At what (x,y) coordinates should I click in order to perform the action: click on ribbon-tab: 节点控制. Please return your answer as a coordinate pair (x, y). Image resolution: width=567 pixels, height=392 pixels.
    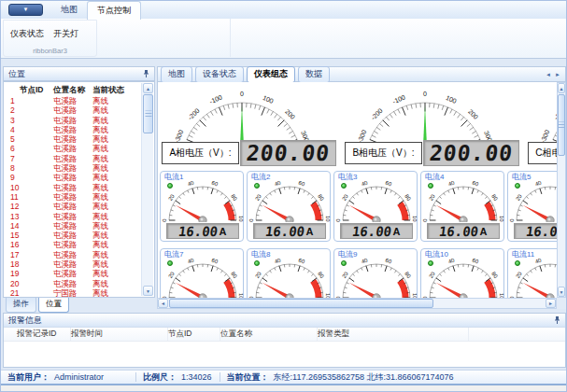
    Looking at the image, I should click on (114, 10).